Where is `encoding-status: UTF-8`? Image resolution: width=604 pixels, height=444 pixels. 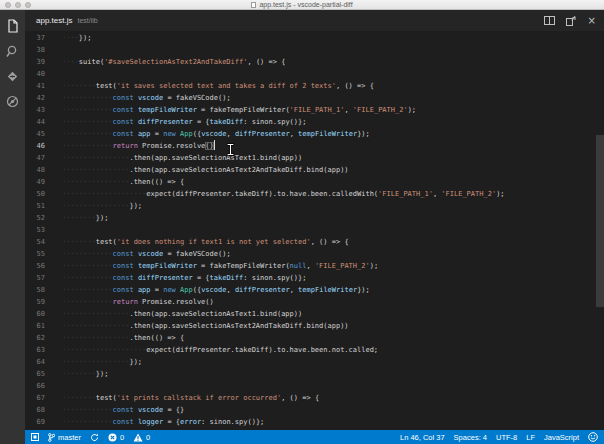 encoding-status: UTF-8 is located at coordinates (506, 438).